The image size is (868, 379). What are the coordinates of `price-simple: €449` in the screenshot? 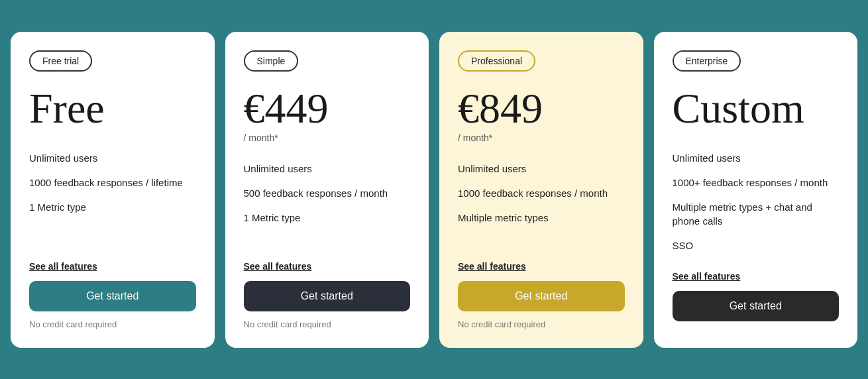 It's located at (327, 109).